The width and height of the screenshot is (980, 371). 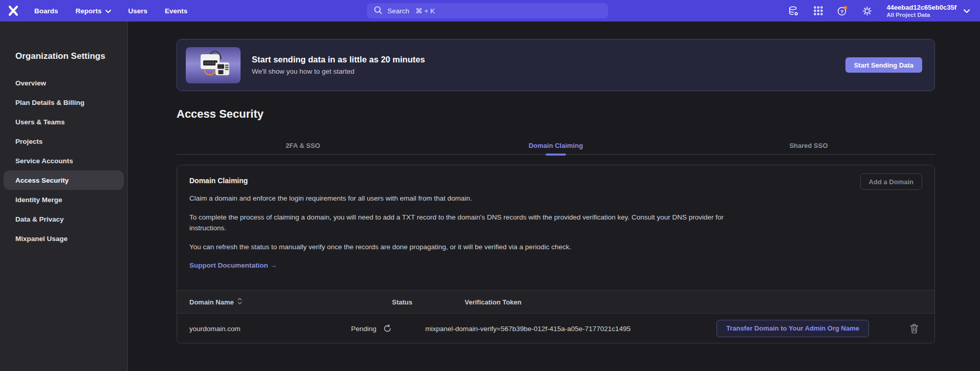 What do you see at coordinates (387, 329) in the screenshot?
I see `refresh-status-icon` at bounding box center [387, 329].